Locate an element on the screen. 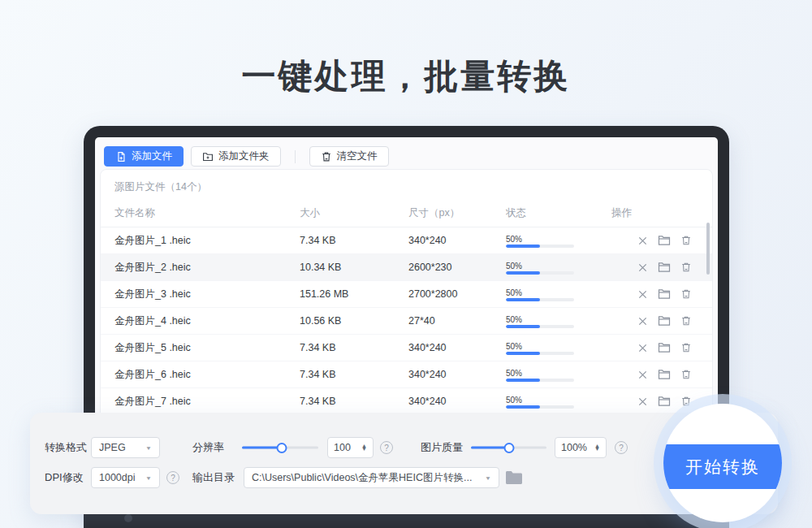  quality-help-icon: ? is located at coordinates (621, 448).